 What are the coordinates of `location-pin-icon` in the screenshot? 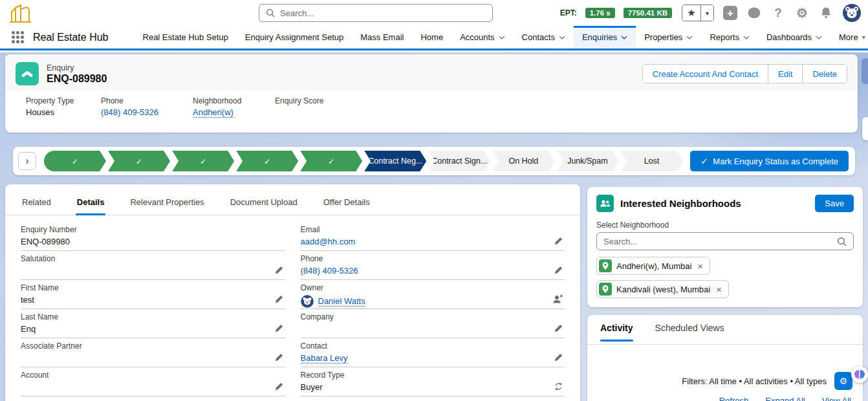 It's located at (605, 289).